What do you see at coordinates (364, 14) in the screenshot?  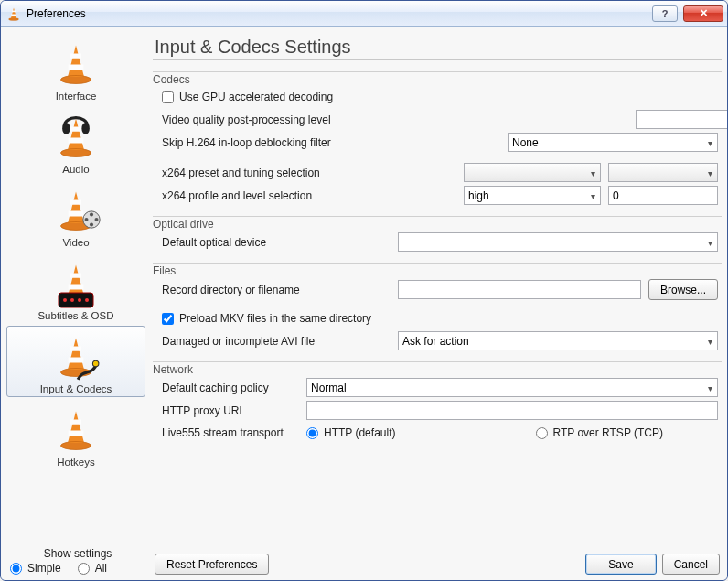 I see `titlebar: Preferences ? ✕` at bounding box center [364, 14].